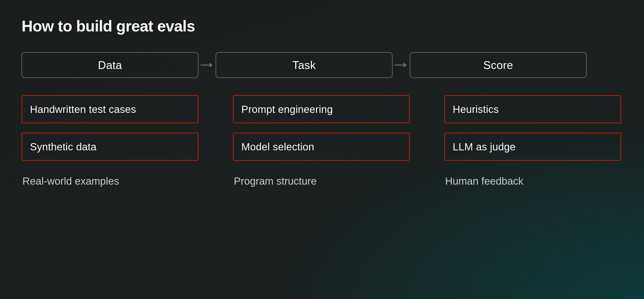 The image size is (644, 299). Describe the element at coordinates (110, 147) in the screenshot. I see `data-item-2: Synthetic data` at that location.